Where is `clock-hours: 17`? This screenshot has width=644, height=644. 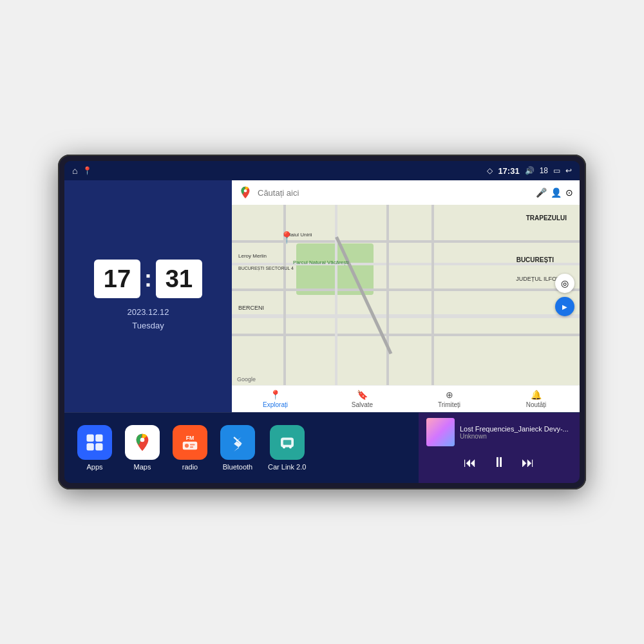 clock-hours: 17 is located at coordinates (117, 279).